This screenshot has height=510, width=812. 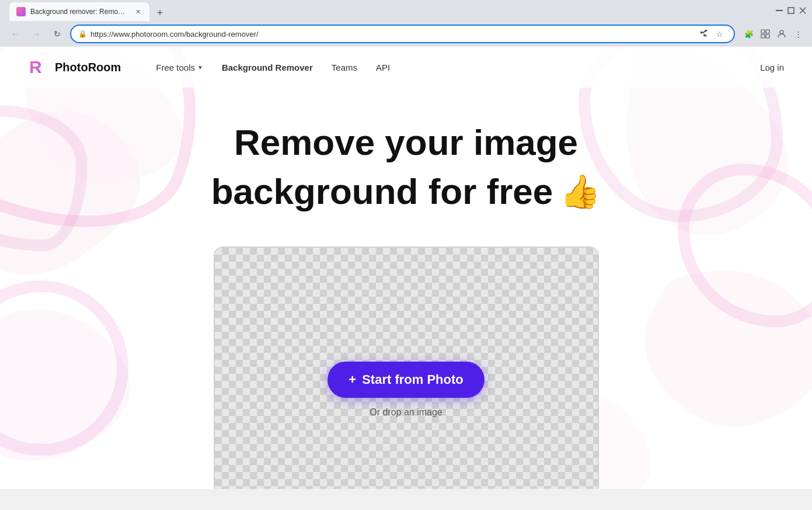 I want to click on new-tab-button: +, so click(x=160, y=13).